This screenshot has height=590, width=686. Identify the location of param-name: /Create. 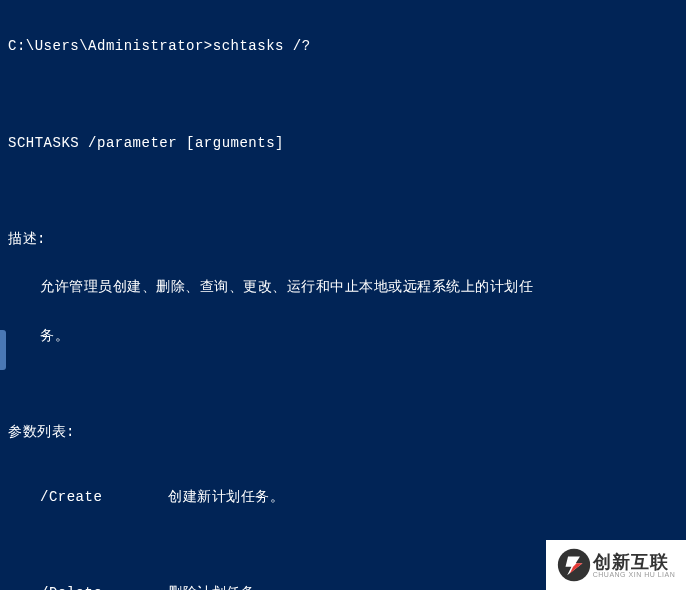
(104, 497).